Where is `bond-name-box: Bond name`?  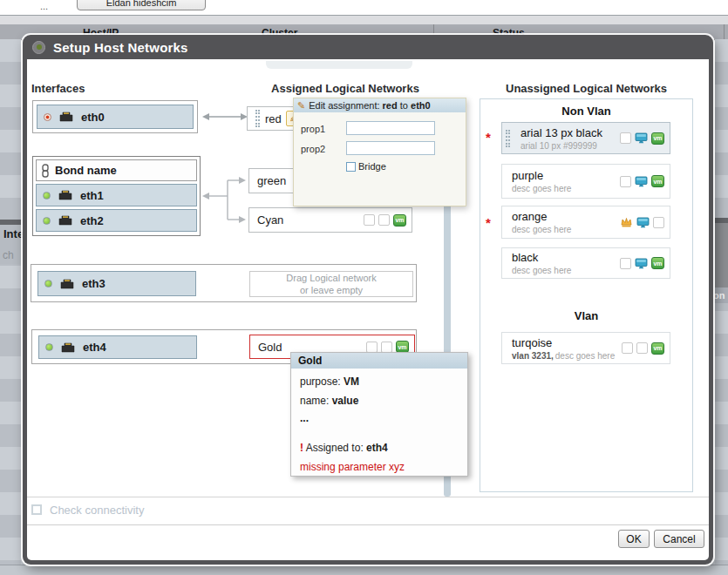
bond-name-box: Bond name is located at coordinates (117, 171).